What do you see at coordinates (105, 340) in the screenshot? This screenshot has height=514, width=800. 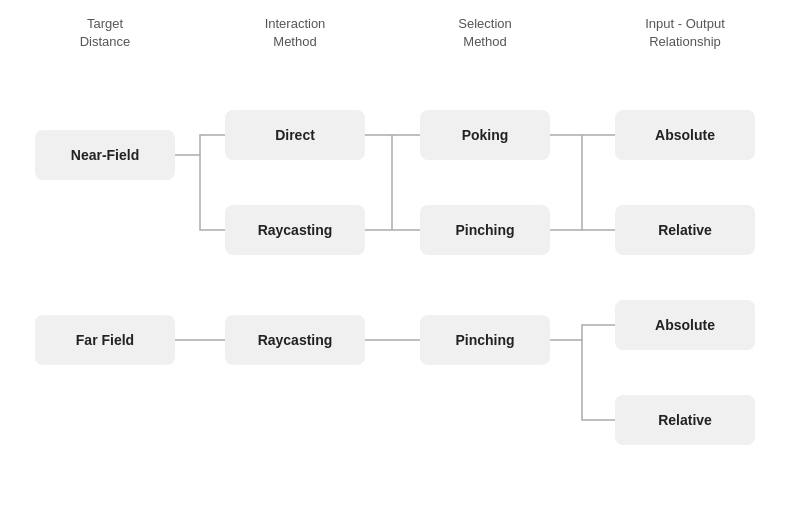 I see `far-field-node: Far Field` at bounding box center [105, 340].